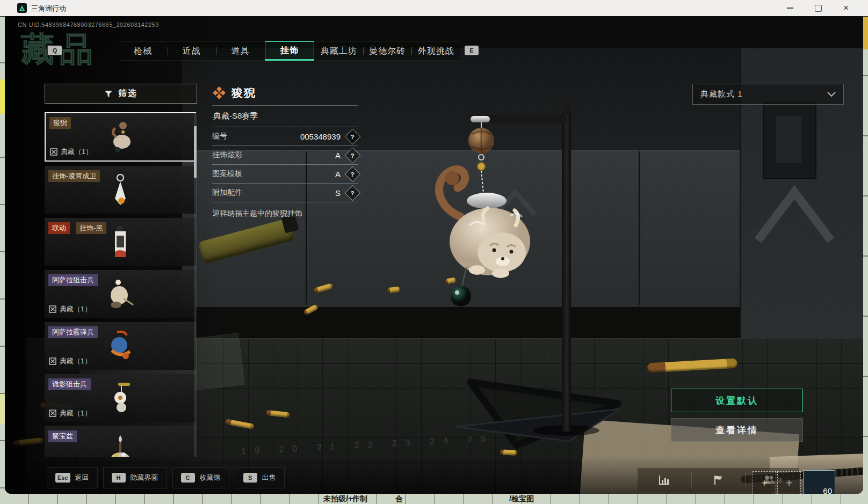  I want to click on sidebar-scrollbar, so click(196, 284).